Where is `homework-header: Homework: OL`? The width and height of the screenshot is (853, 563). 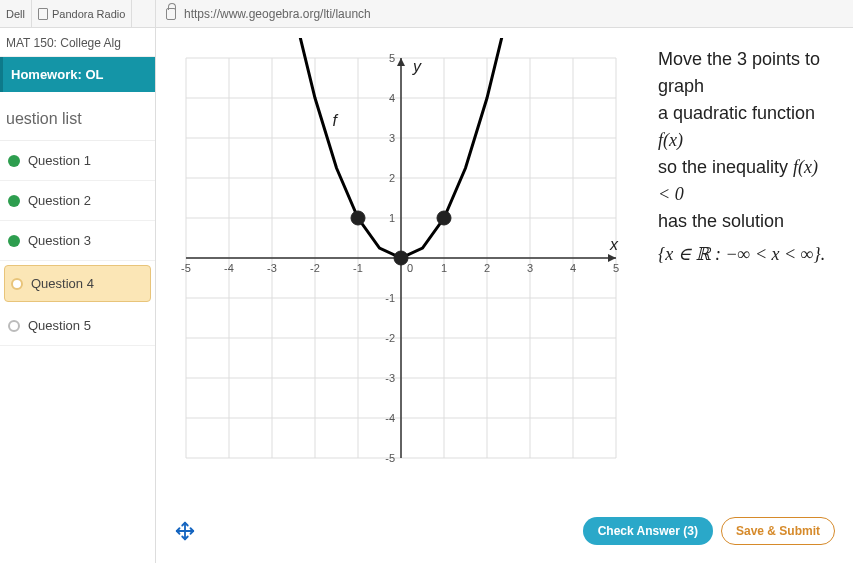 homework-header: Homework: OL is located at coordinates (78, 74).